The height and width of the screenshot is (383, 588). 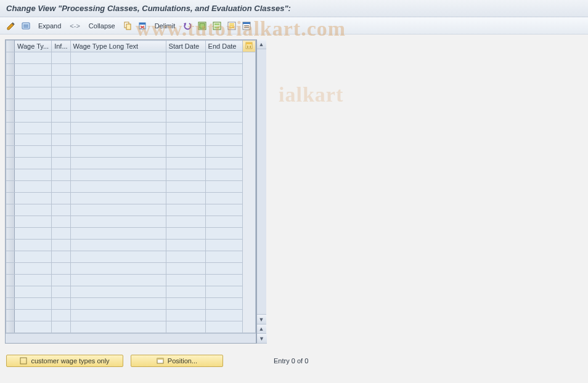 What do you see at coordinates (249, 47) in the screenshot?
I see `table-settings-icon` at bounding box center [249, 47].